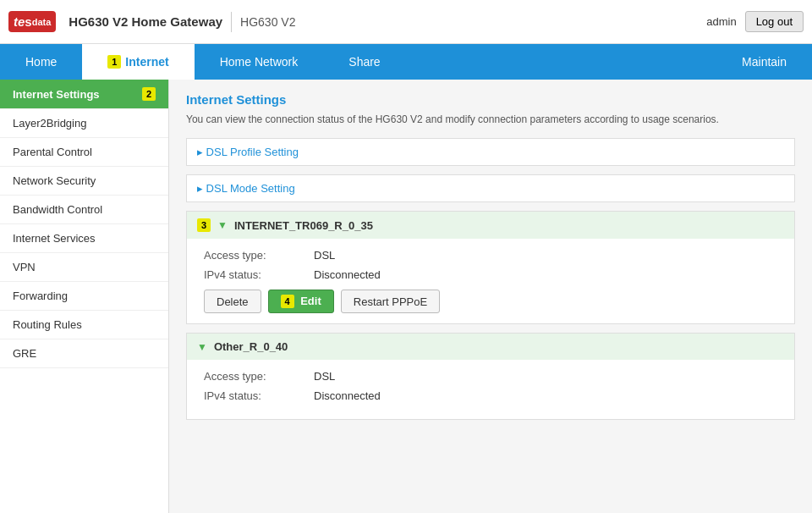 The height and width of the screenshot is (513, 812). Describe the element at coordinates (775, 22) in the screenshot. I see `logout-button: Log out` at that location.